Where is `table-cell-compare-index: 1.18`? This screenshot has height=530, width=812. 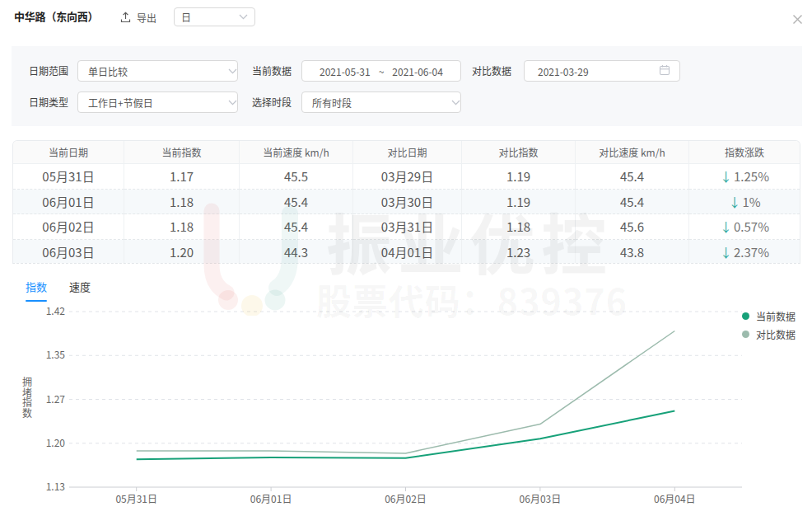 table-cell-compare-index: 1.18 is located at coordinates (519, 227).